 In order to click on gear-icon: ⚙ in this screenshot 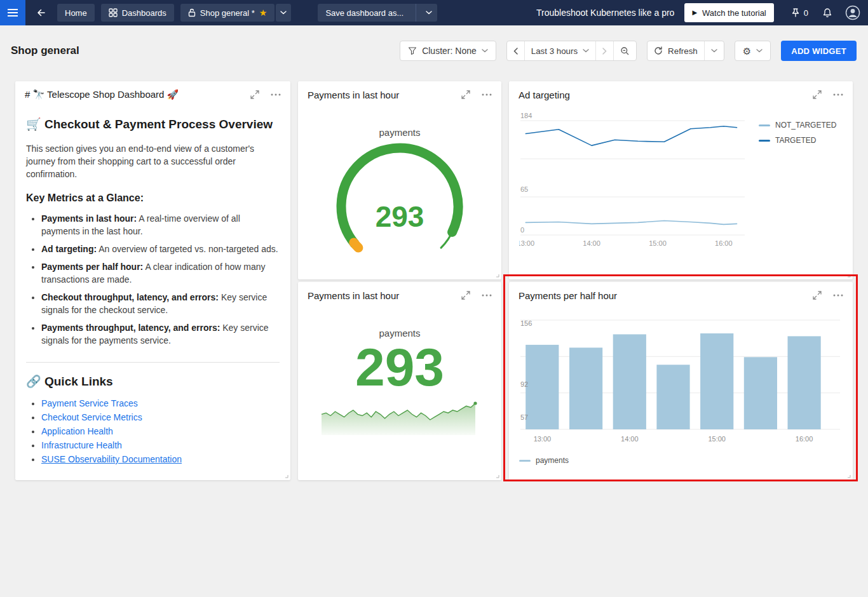, I will do `click(747, 51)`.